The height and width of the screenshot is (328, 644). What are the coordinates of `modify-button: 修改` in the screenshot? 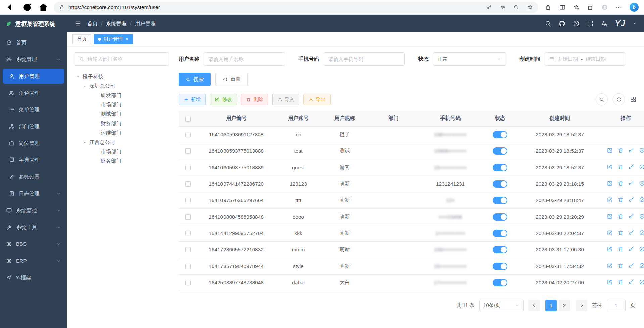 It's located at (224, 99).